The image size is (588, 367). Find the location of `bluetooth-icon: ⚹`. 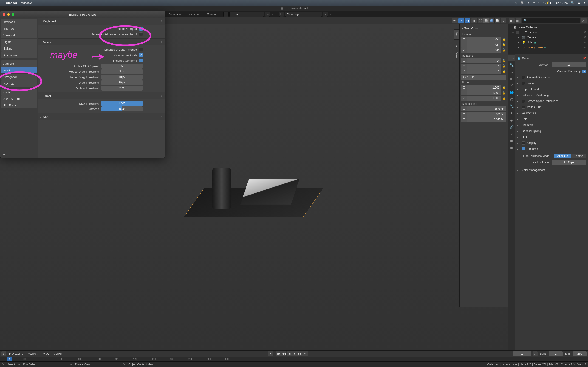

bluetooth-icon: ⚹ is located at coordinates (529, 3).